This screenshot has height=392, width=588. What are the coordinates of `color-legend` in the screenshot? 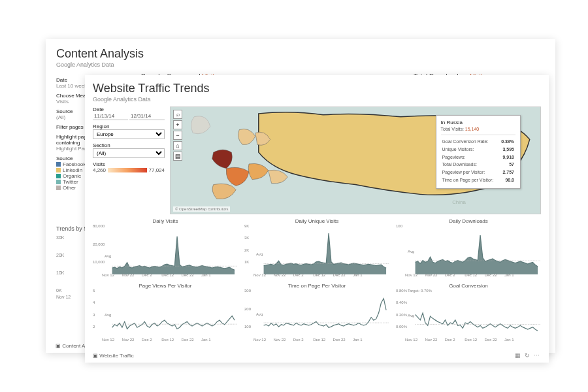 It's located at (127, 170).